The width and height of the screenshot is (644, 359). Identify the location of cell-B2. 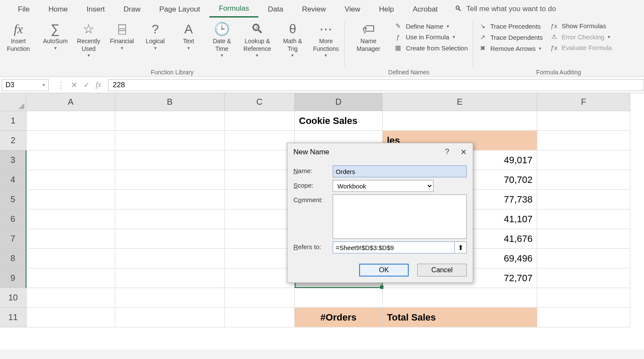
(170, 141).